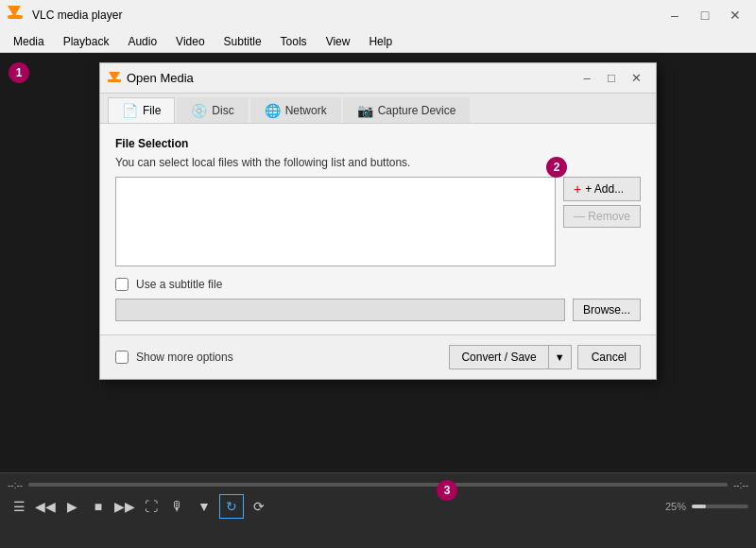 The width and height of the screenshot is (756, 548). What do you see at coordinates (151, 506) in the screenshot?
I see `fullscreen-button: ⛶` at bounding box center [151, 506].